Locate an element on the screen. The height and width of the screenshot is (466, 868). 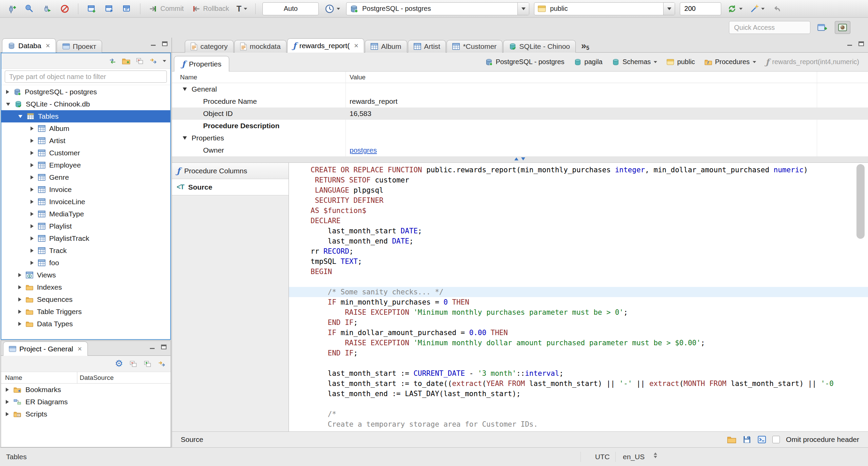
code-line: /* is located at coordinates (578, 414).